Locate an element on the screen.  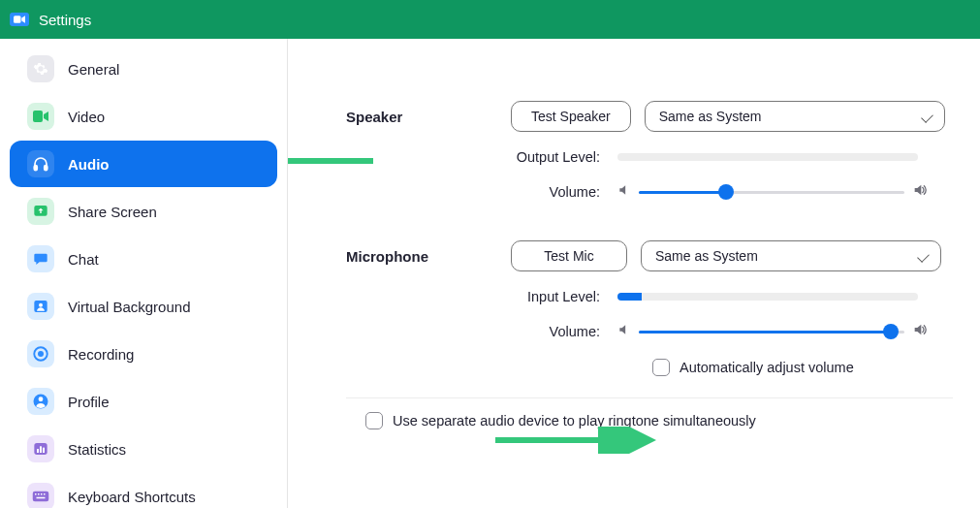
sidebar-item-label: Keyboard Shortcuts is located at coordinates (132, 496).